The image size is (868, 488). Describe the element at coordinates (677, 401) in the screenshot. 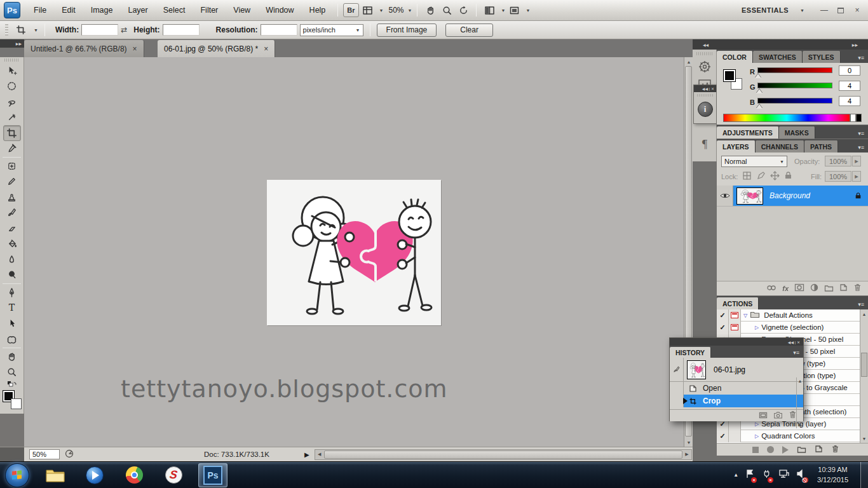

I see `history-source-toggle` at that location.